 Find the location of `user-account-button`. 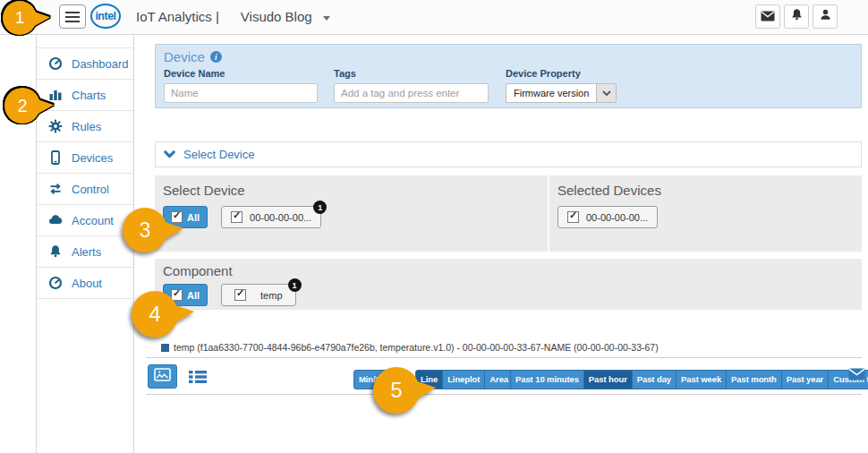

user-account-button is located at coordinates (825, 16).